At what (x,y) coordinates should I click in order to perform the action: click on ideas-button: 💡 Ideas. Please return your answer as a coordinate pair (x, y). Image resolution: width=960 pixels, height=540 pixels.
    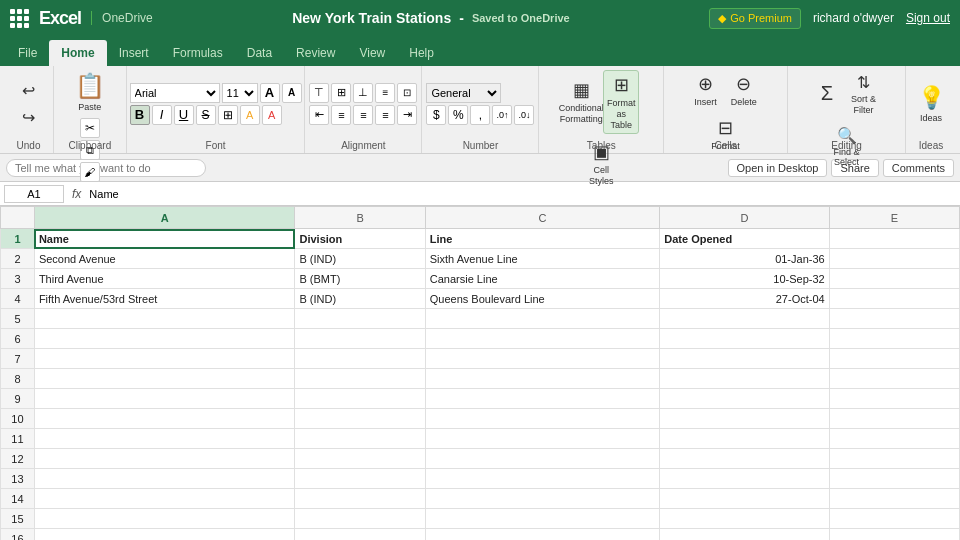
    Looking at the image, I should click on (932, 104).